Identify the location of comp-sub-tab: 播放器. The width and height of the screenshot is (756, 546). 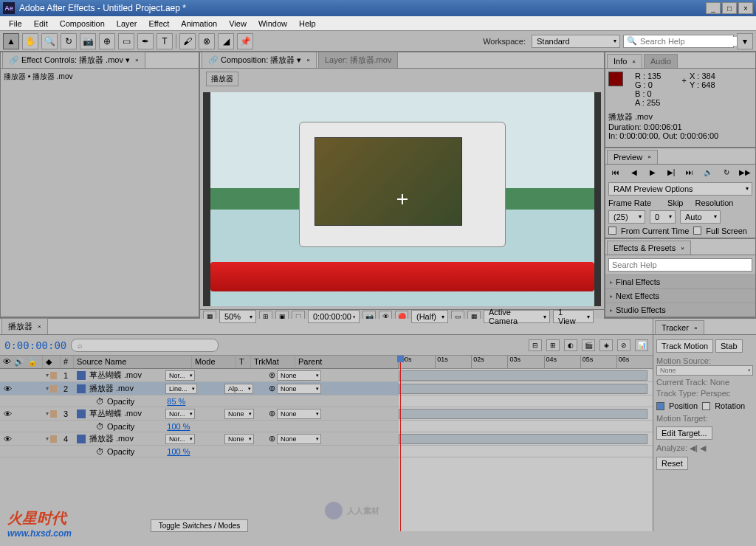
(222, 79).